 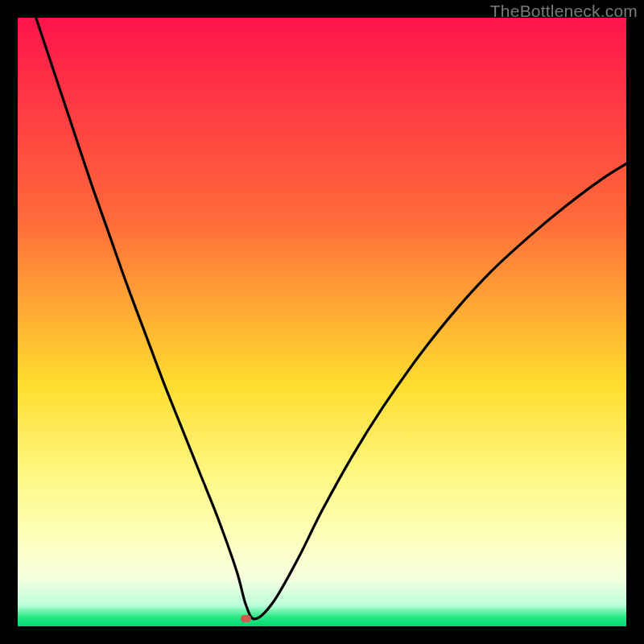 What do you see at coordinates (246, 618) in the screenshot?
I see `optimal-point-marker` at bounding box center [246, 618].